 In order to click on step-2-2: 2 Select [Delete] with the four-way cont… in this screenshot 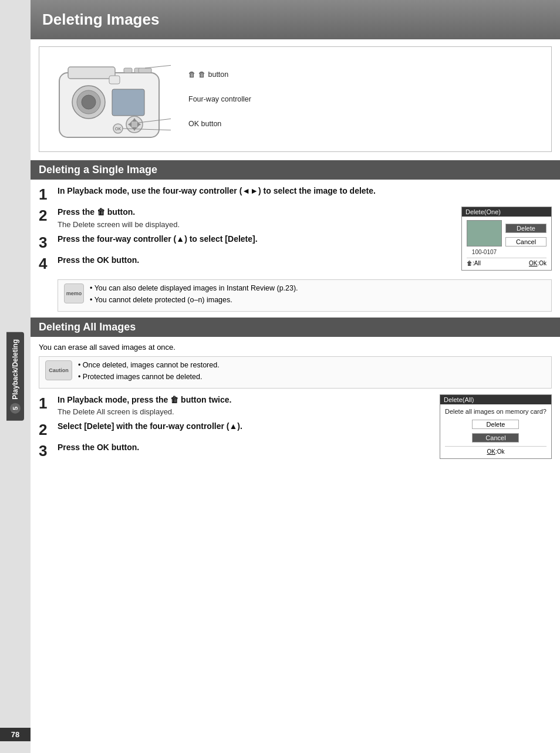, I will do `click(236, 429)`.